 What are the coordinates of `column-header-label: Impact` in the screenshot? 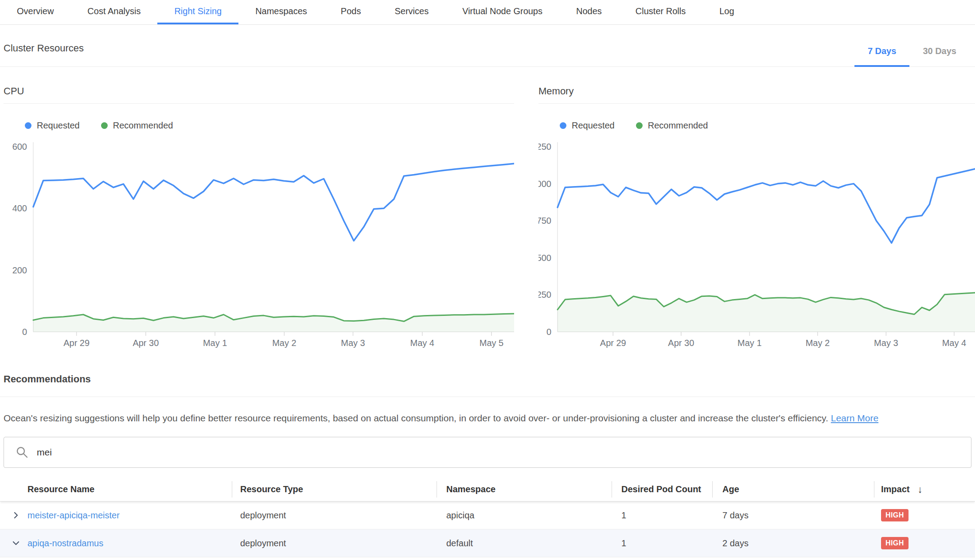 It's located at (895, 489).